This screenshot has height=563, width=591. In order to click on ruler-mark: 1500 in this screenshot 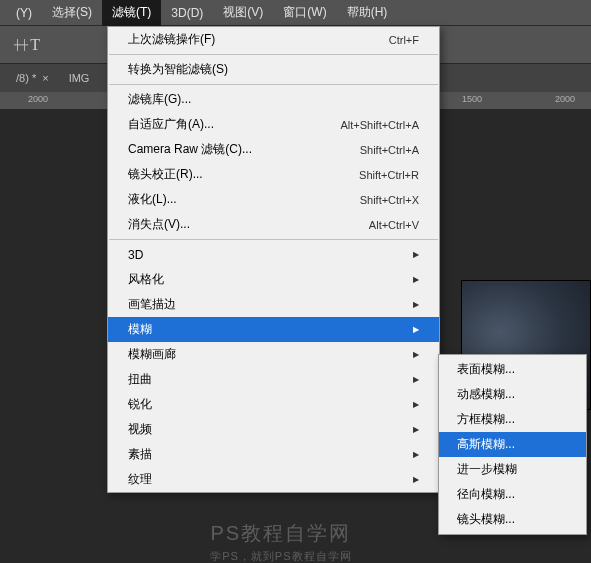, I will do `click(472, 99)`.